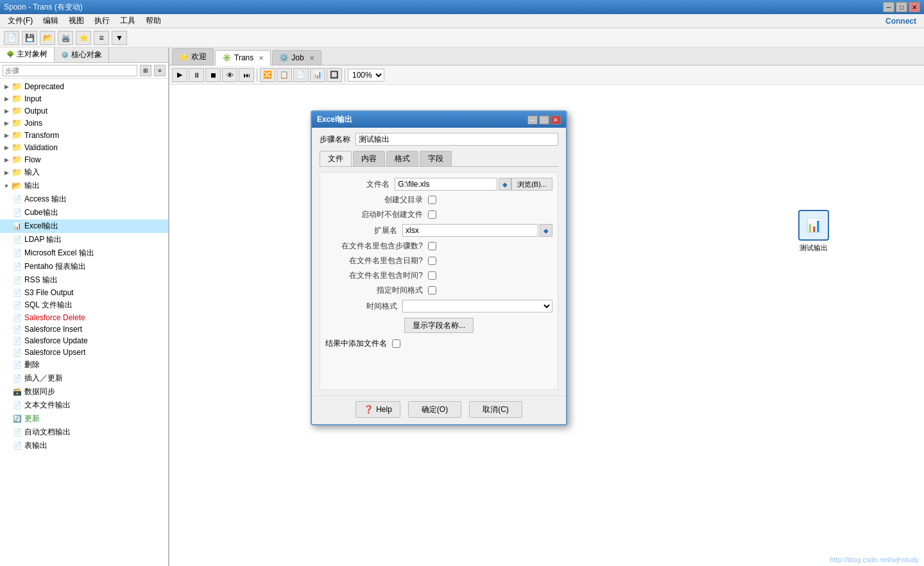  Describe the element at coordinates (301, 75) in the screenshot. I see `paste-button: 📄` at that location.